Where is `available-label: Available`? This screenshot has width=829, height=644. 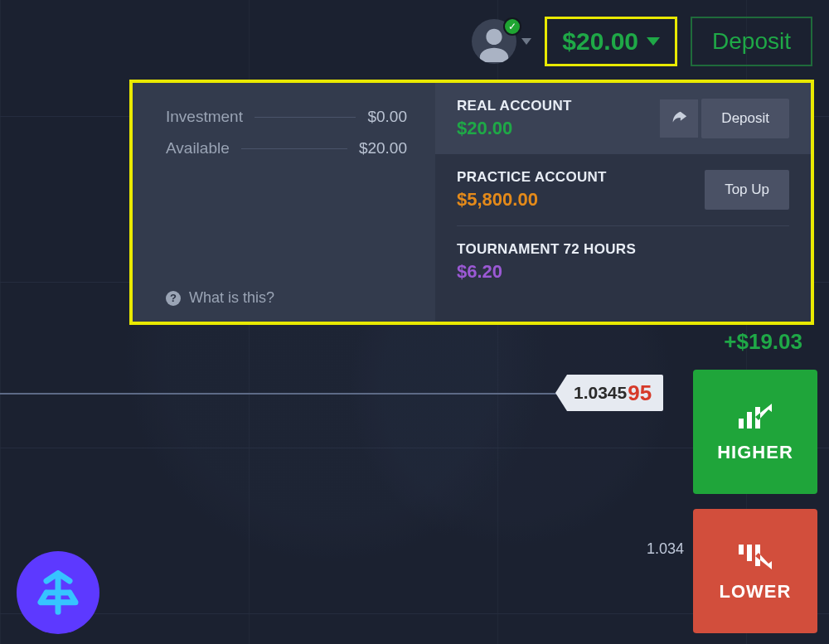 available-label: Available is located at coordinates (197, 148).